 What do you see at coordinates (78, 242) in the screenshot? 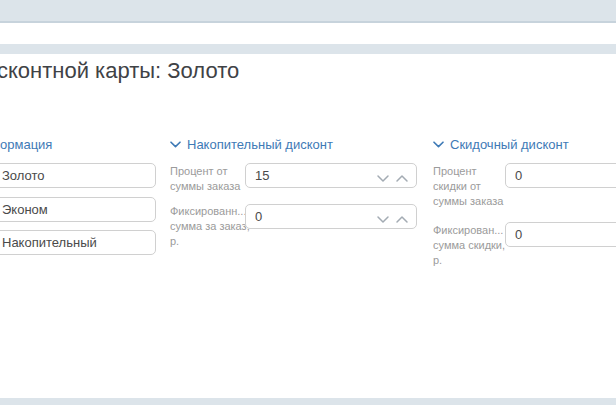
I see `info-field-3-input` at bounding box center [78, 242].